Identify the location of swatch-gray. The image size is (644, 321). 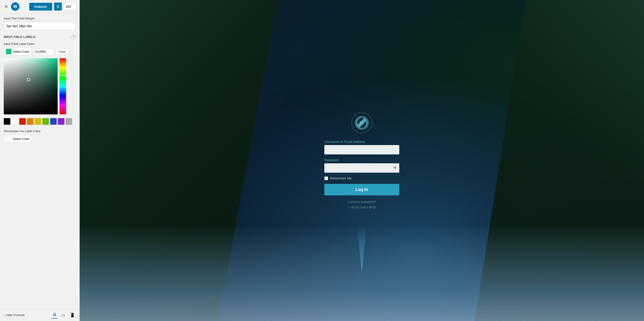
(69, 121).